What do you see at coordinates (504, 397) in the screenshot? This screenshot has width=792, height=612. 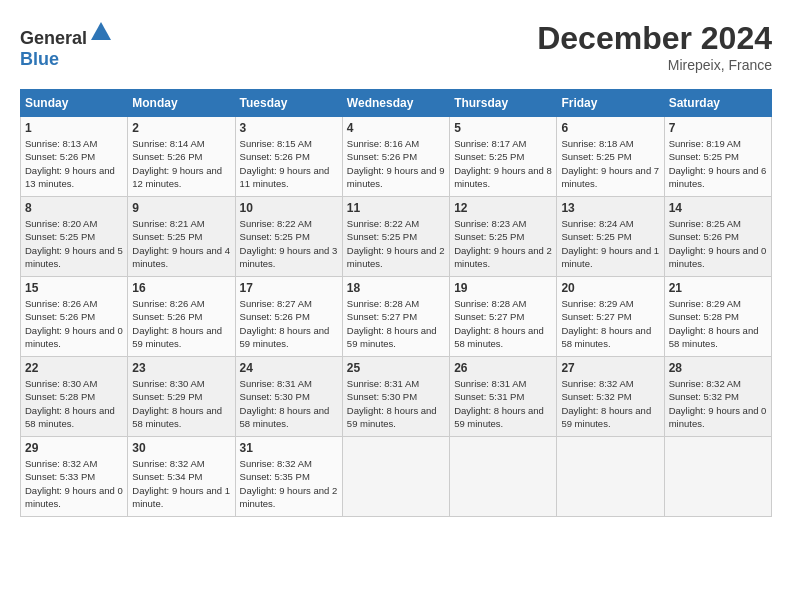 I see `calendar-cell: 26 Sunrise: 8:31 AMSunset: 5:31 PMDaylig…` at bounding box center [504, 397].